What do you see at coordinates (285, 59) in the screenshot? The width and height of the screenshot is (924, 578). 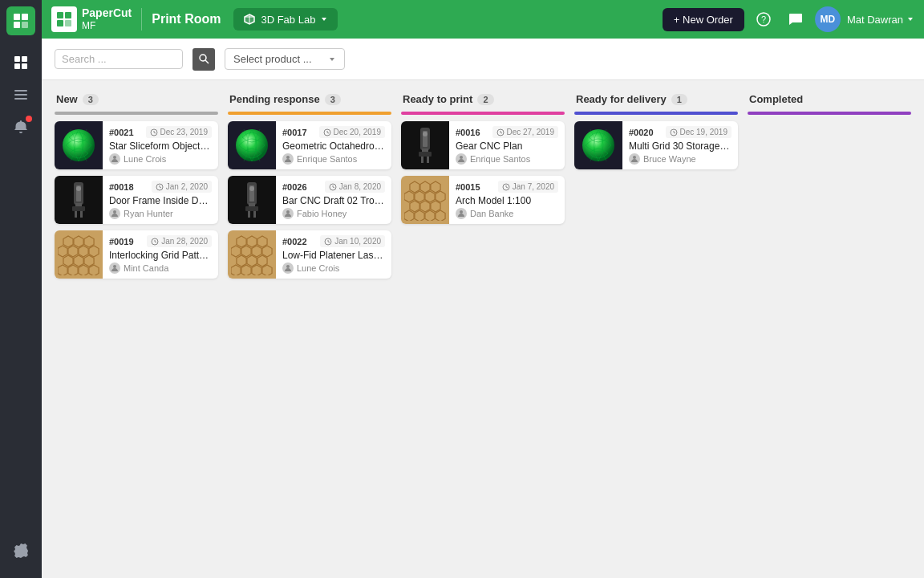 I see `product-select: Select product ...` at bounding box center [285, 59].